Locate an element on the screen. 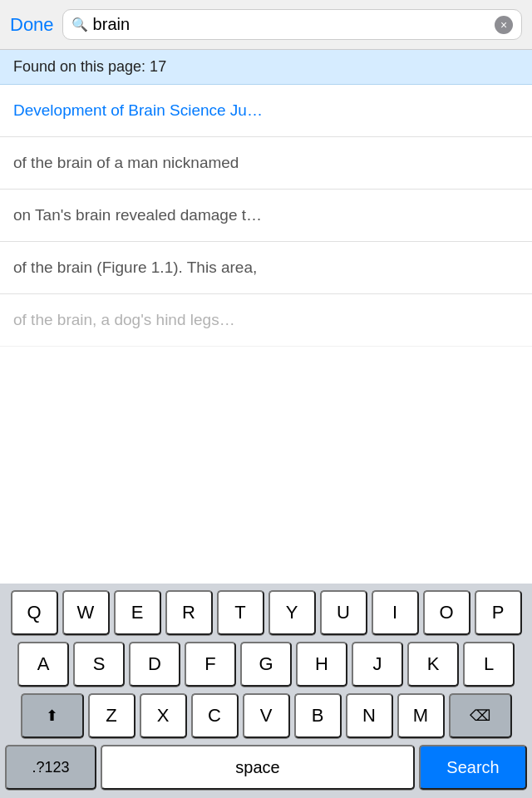 The image size is (532, 798). key-b: B is located at coordinates (318, 716).